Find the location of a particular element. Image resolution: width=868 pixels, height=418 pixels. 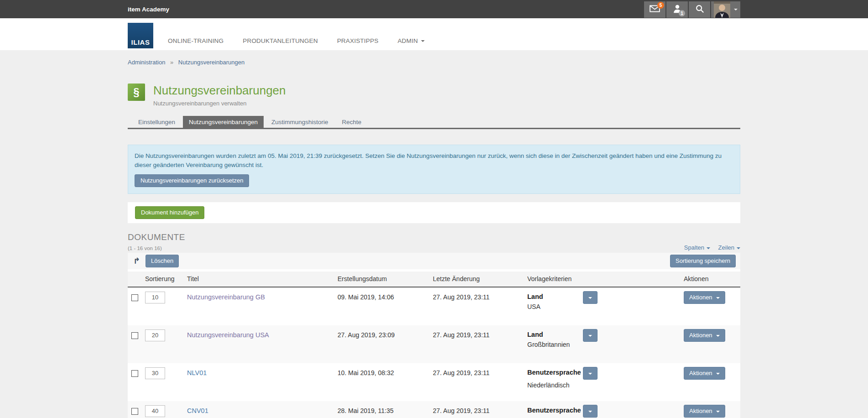

delete-button: Löschen is located at coordinates (162, 261).